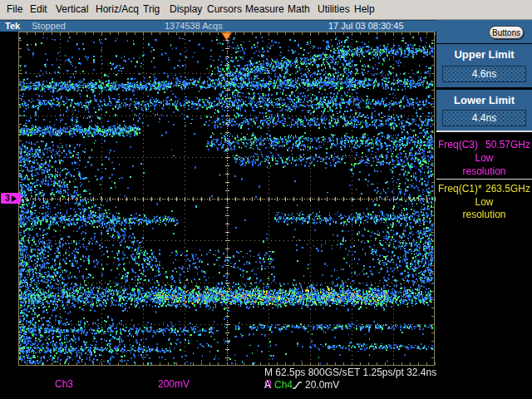 This screenshot has height=399, width=532. Describe the element at coordinates (392, 372) in the screenshot. I see `sampling-readout: ET 1.25ps/pt 32.4ns` at that location.